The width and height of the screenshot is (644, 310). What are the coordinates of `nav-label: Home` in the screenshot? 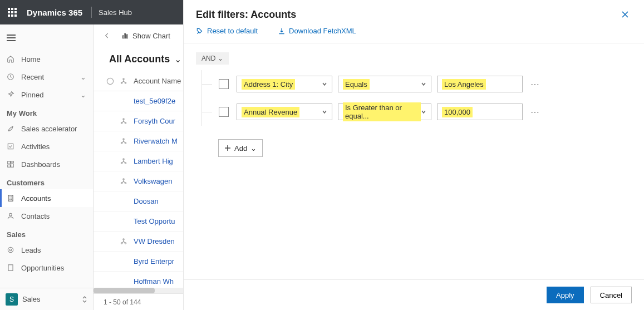 It's located at (31, 59).